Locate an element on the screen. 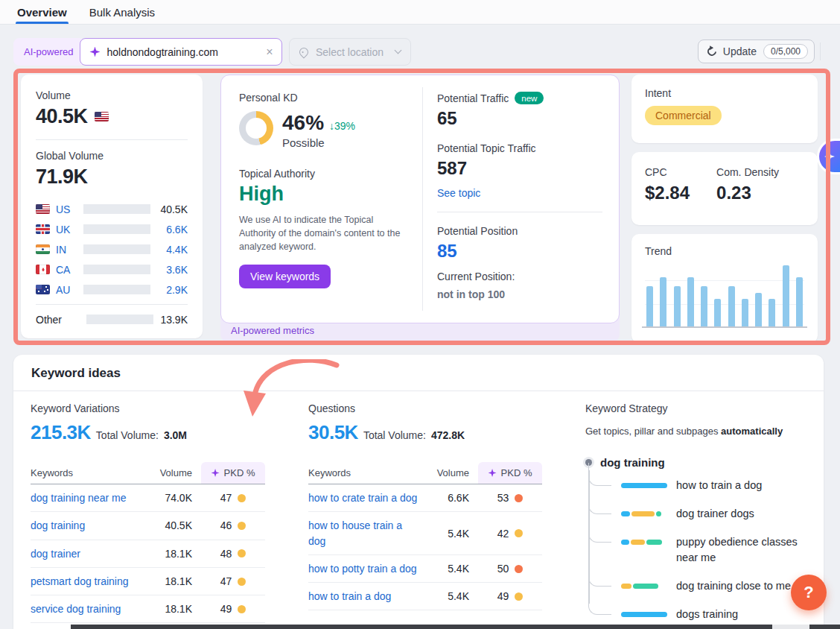 The image size is (840, 629). location-select: Select location is located at coordinates (350, 52).